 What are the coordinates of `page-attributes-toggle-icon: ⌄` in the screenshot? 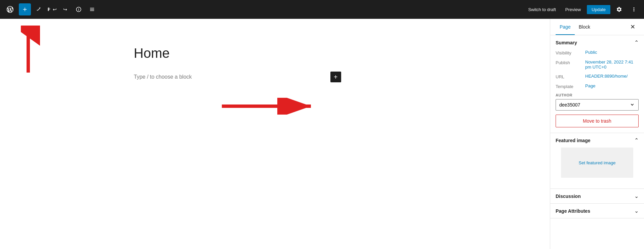 It's located at (637, 211).